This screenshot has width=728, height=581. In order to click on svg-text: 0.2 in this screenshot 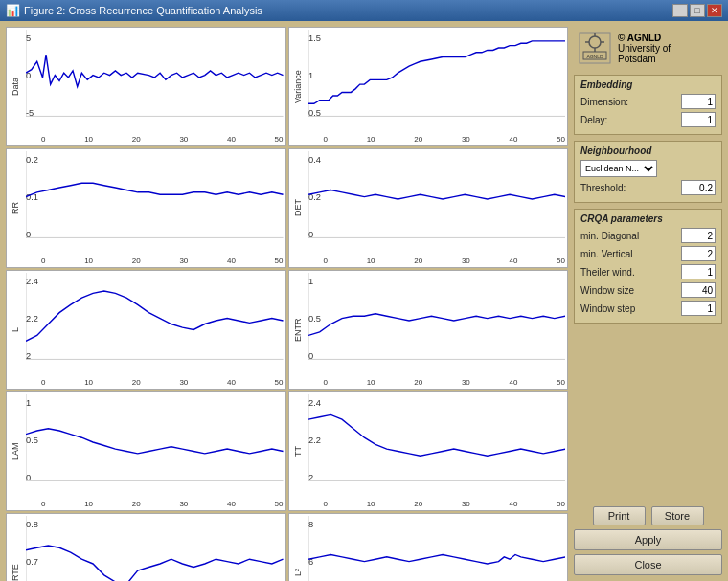, I will do `click(33, 159)`.